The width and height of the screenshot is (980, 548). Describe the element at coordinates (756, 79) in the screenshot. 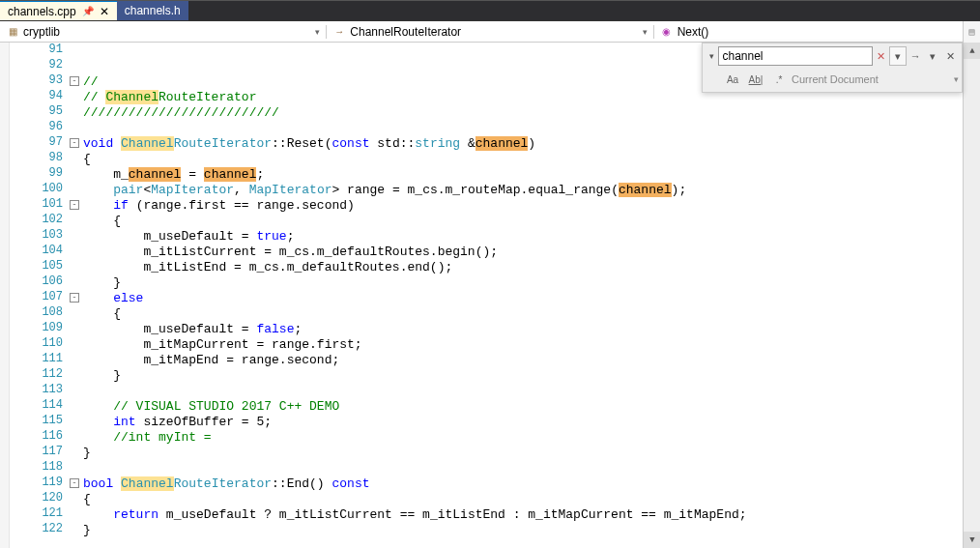

I see `whole-word-toggle: Ab|` at that location.